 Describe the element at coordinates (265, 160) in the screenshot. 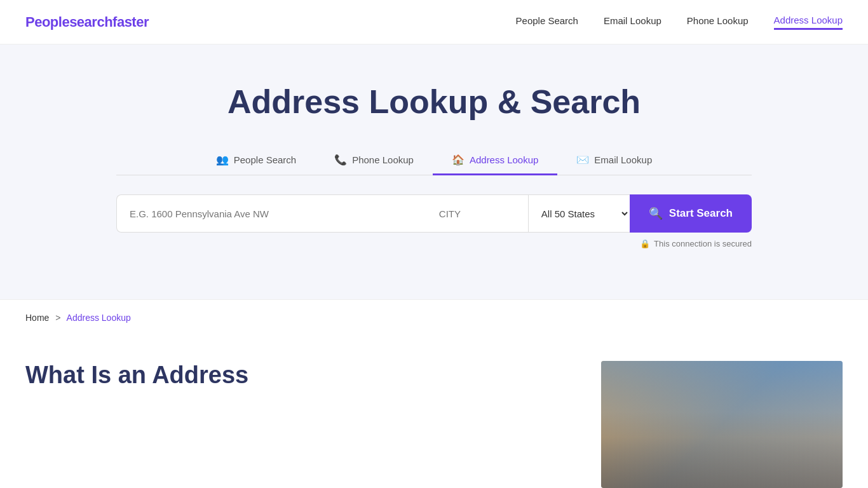

I see `tab-people-search-label: People Search` at that location.